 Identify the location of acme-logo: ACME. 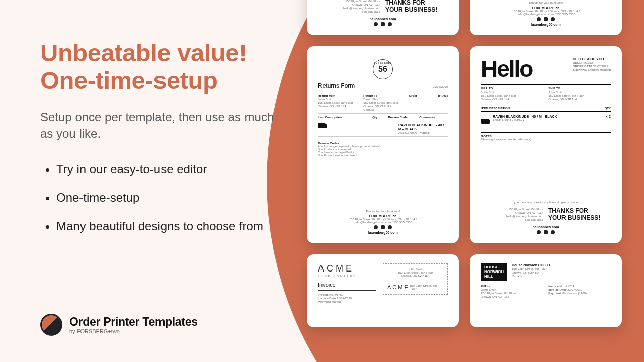
(347, 268).